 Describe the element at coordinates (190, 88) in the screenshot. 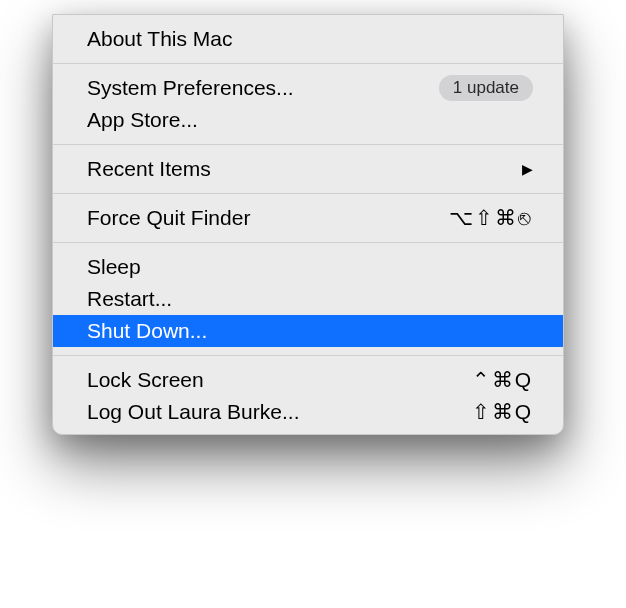

I see `menu-item-label: System Preferences...` at that location.